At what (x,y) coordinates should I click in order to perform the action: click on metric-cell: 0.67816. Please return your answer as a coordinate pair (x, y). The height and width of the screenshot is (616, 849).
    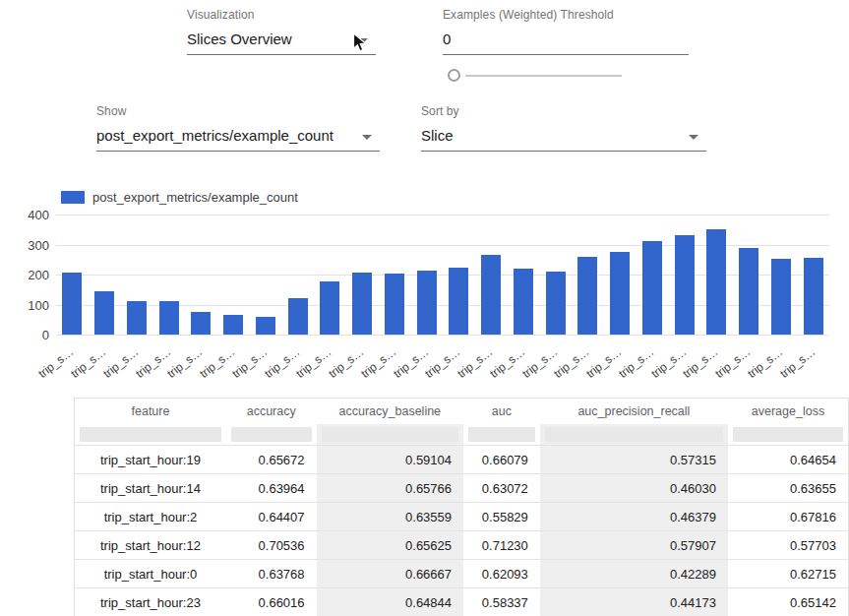
    Looking at the image, I should click on (789, 518).